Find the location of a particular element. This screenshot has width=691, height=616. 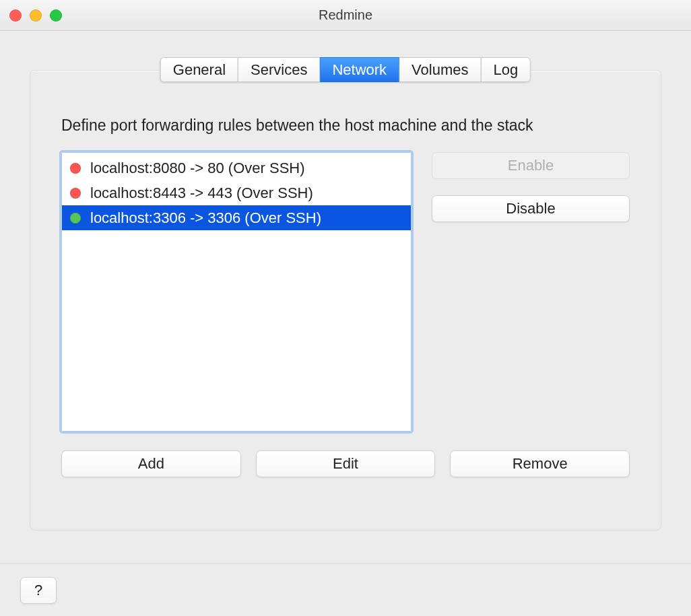

tab-volumes: Volumes is located at coordinates (440, 70).